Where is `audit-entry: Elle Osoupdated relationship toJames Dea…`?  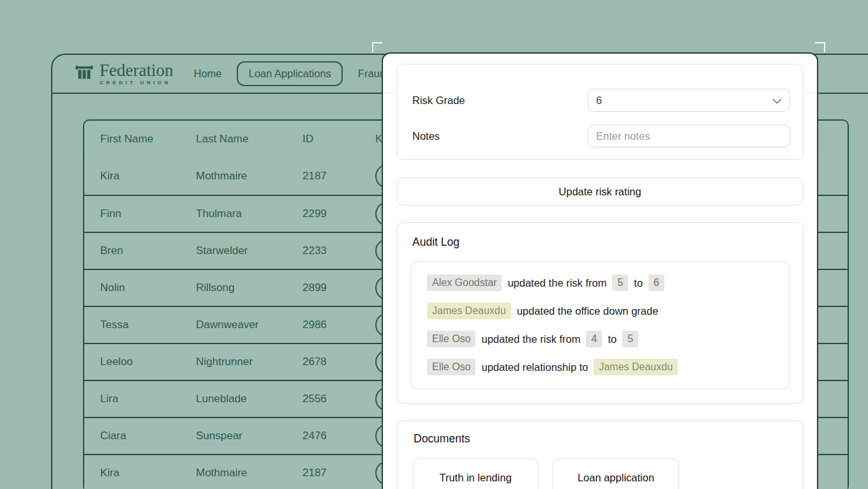
audit-entry: Elle Osoupdated relationship toJames Dea… is located at coordinates (600, 367).